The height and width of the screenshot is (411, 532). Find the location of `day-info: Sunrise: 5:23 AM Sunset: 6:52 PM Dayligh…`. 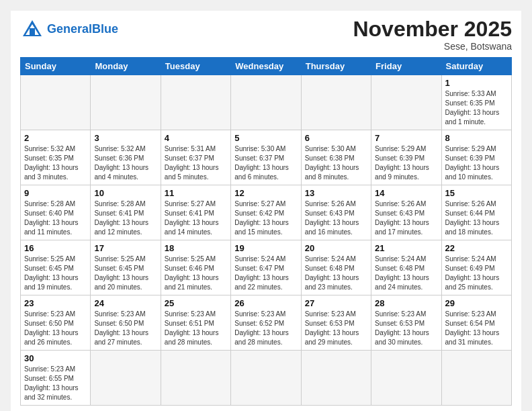

day-info: Sunrise: 5:23 AM Sunset: 6:52 PM Dayligh… is located at coordinates (266, 328).